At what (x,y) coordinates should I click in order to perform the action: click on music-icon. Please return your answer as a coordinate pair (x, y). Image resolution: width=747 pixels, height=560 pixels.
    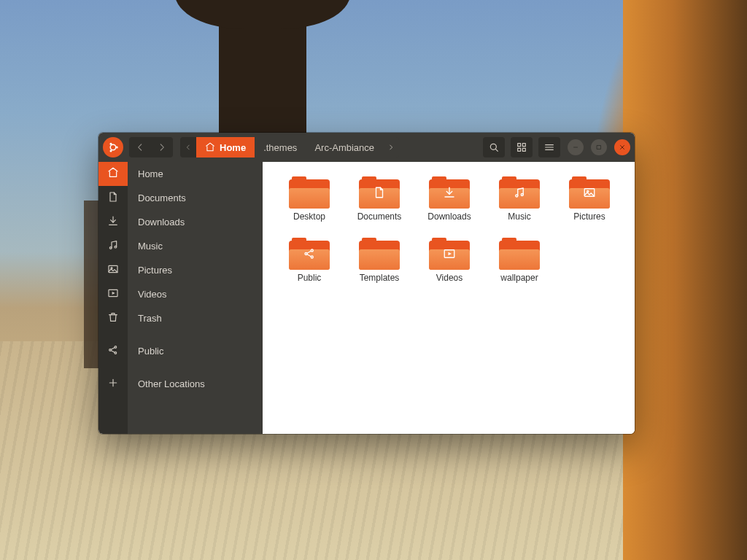
    Looking at the image, I should click on (113, 246).